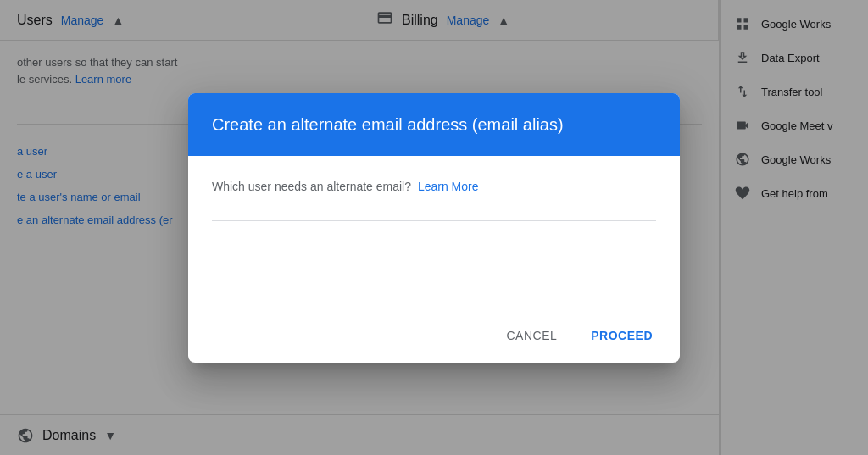  I want to click on cancel-button: CANCEL, so click(531, 336).